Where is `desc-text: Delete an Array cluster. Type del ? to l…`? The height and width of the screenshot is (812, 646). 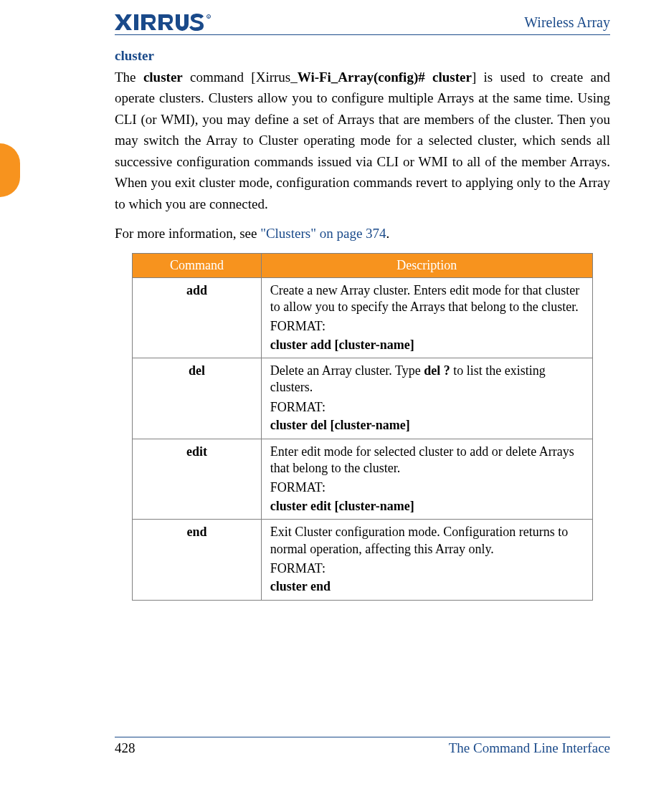 desc-text: Delete an Array cluster. Type del ? to l… is located at coordinates (427, 380).